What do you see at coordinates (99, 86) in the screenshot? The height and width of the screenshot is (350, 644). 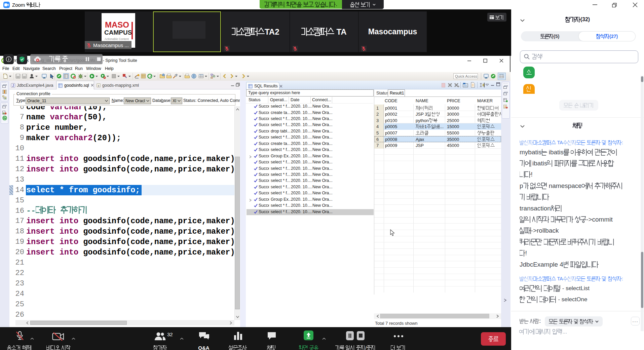 I see `svg-text: x` at bounding box center [99, 86].